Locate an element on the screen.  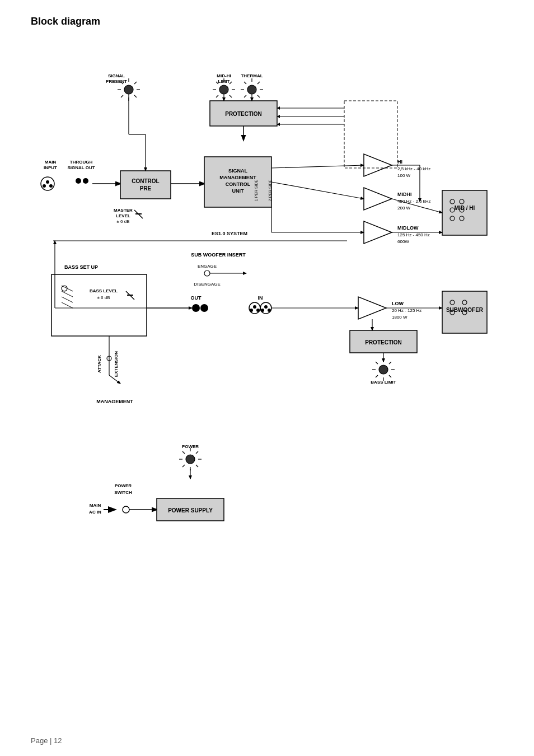
svg-text: MIDHI is located at coordinates (405, 194).